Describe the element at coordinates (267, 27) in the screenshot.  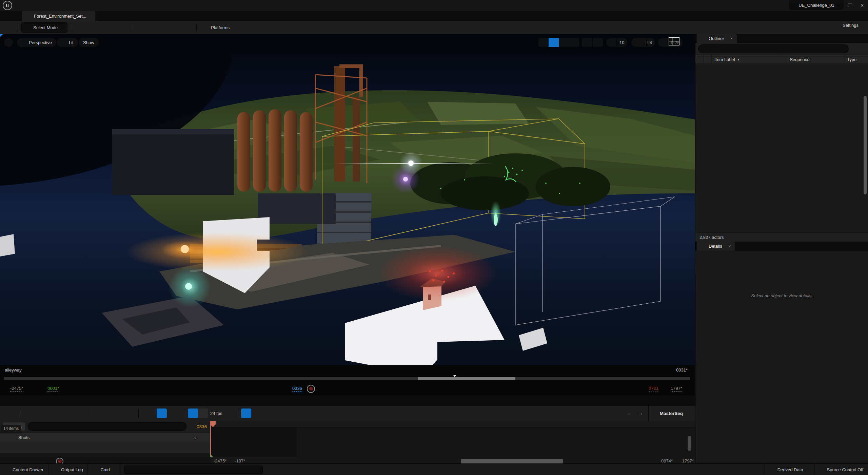
I see `capture-button` at that location.